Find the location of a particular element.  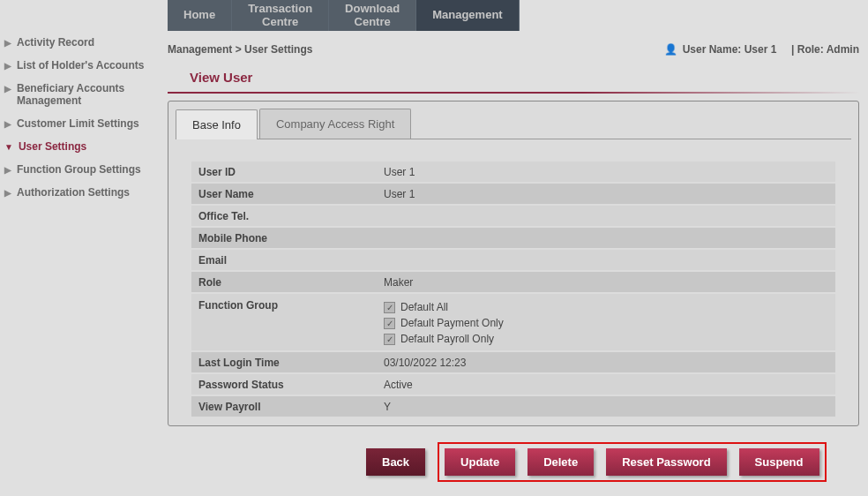

fg-label: Default Payment Only is located at coordinates (452, 323).